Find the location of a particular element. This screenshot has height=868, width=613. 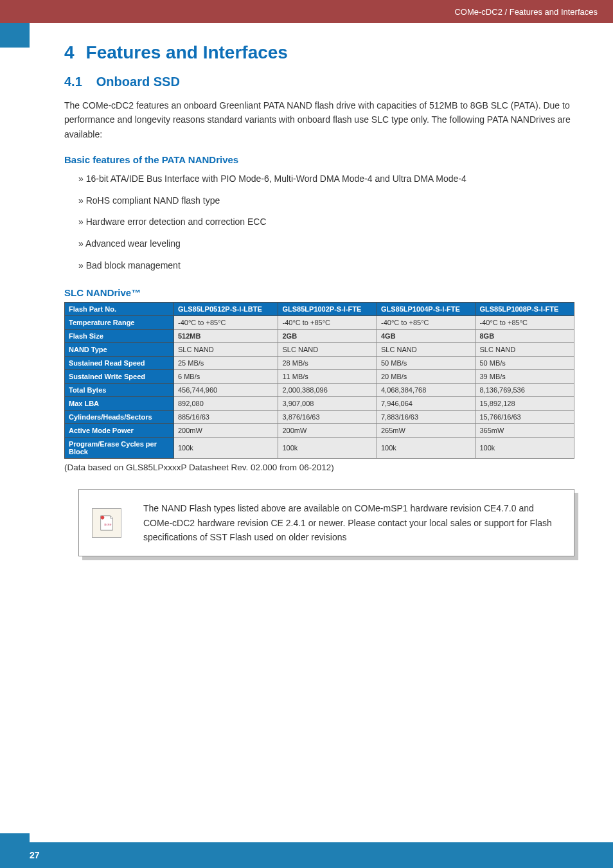

table-cell: 365mW is located at coordinates (525, 430).